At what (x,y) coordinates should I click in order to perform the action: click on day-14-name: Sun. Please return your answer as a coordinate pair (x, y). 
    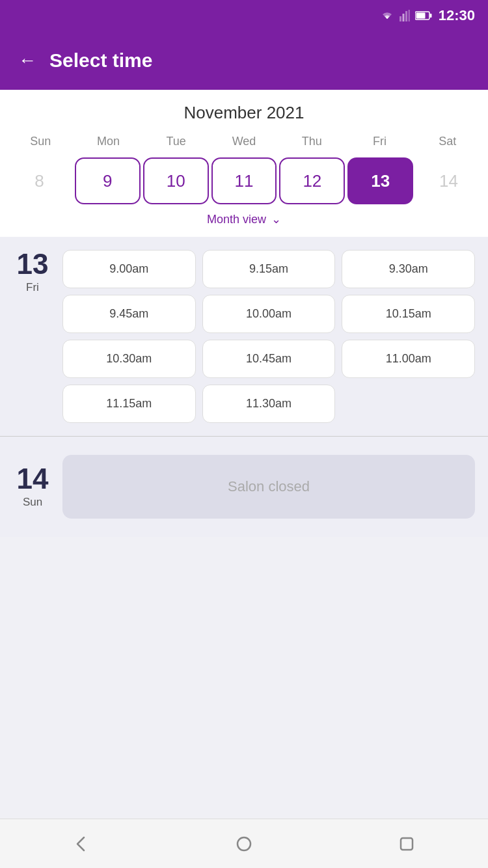
    Looking at the image, I should click on (33, 502).